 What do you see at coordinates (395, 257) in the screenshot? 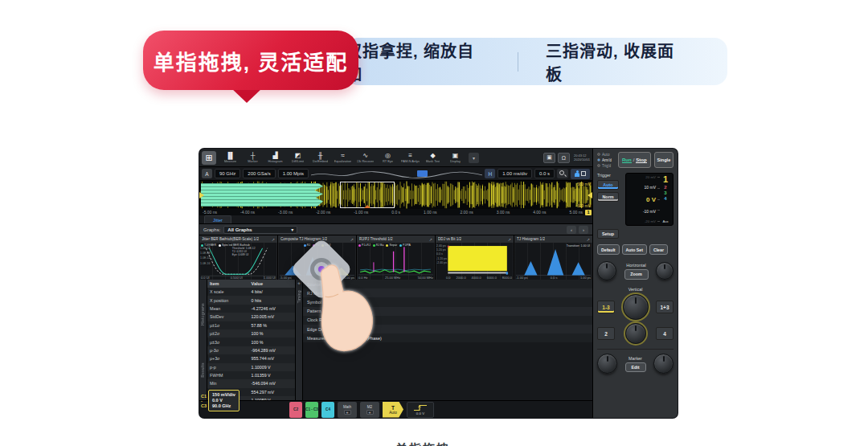
I see `panel-rj-pj-threshold: RJ/PJ Threshold 1/2 ↗ PJ+RJRJ BaSeparPJ/…` at bounding box center [395, 257].